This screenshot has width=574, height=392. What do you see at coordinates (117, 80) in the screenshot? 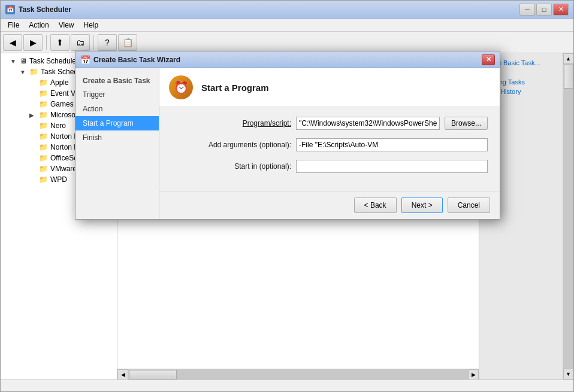
I see `wizard-nav-heading: Create a Basic Task` at bounding box center [117, 80].